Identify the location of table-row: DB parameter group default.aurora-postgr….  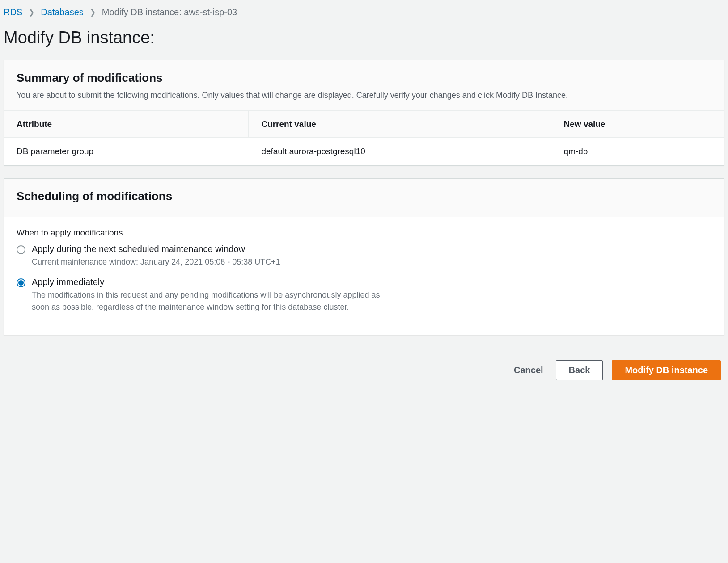
(364, 151).